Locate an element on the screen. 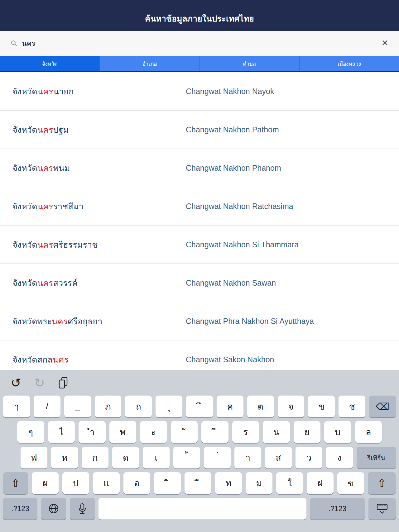 The height and width of the screenshot is (532, 399). key-r4c6: ื is located at coordinates (198, 483).